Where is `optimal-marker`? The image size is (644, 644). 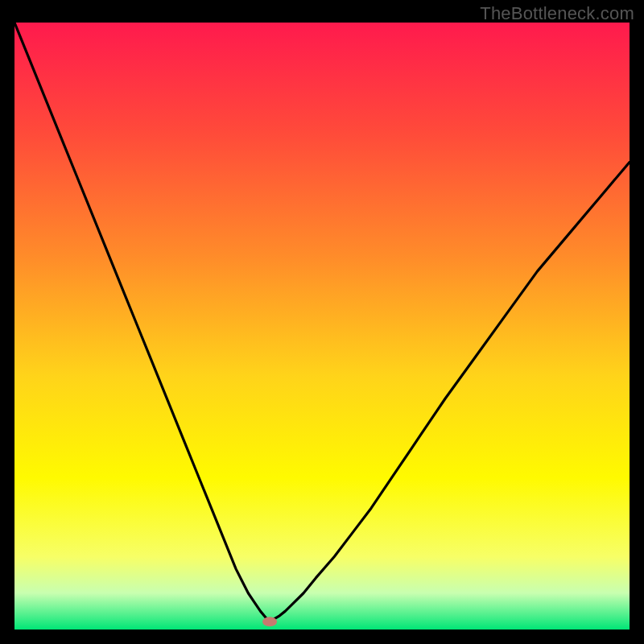 optimal-marker is located at coordinates (270, 621).